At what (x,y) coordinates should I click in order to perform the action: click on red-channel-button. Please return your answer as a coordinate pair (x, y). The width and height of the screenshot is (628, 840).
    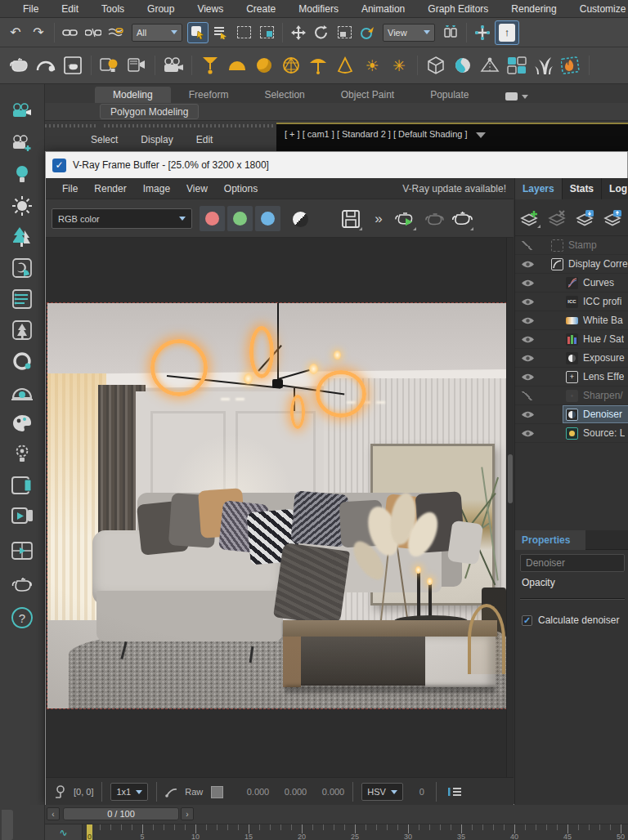
    Looking at the image, I should click on (213, 219).